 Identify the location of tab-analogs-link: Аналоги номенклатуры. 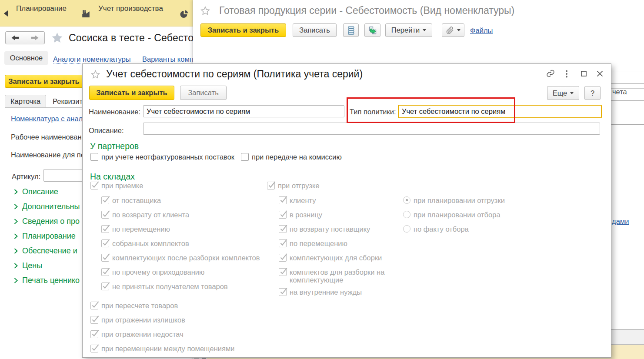
(92, 60).